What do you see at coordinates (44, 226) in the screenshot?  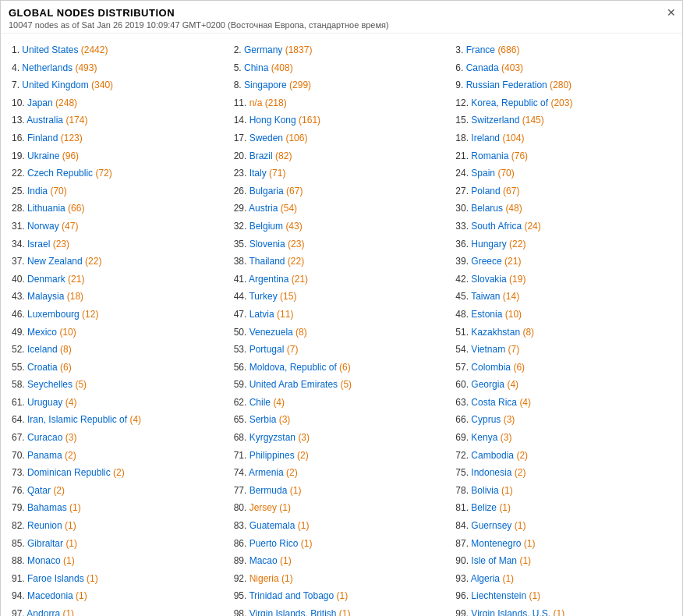 I see `country-link: Norway` at bounding box center [44, 226].